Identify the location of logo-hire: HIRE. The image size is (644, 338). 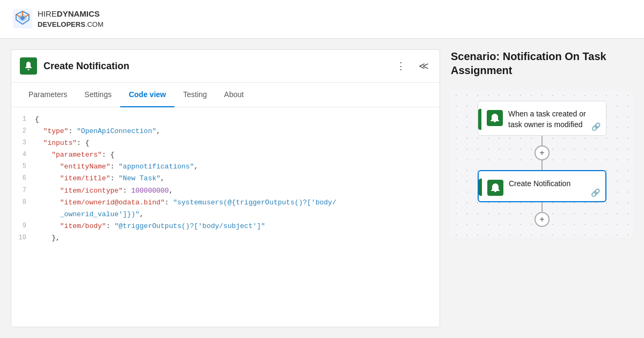
(47, 14).